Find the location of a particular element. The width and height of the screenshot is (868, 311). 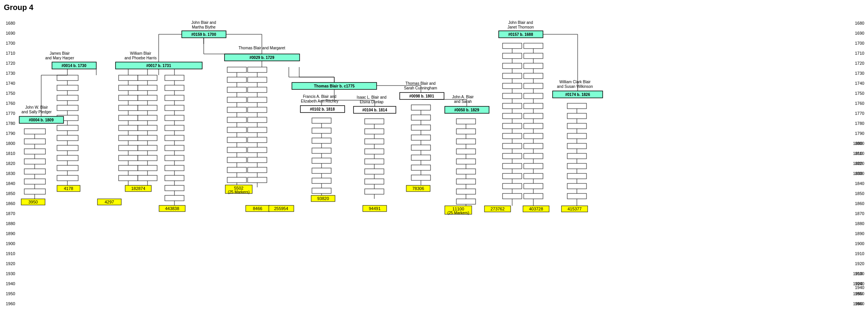

svg-text: 1740 is located at coordinates (860, 83).